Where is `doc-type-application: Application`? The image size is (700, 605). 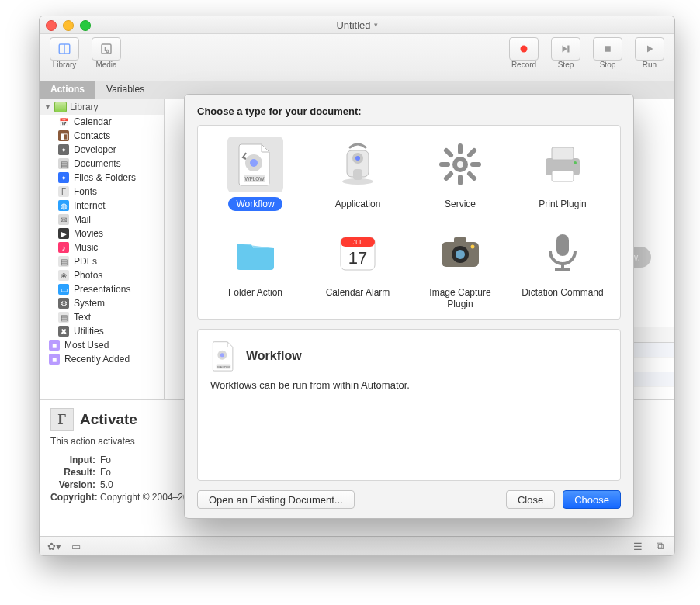 doc-type-application: Application is located at coordinates (358, 174).